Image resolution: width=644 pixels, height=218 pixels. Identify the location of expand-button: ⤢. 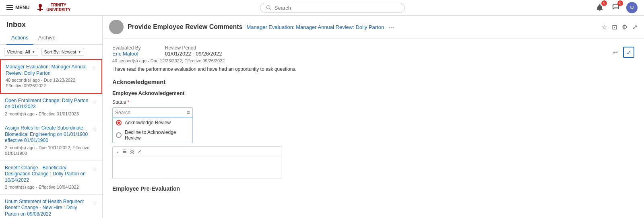
(635, 27).